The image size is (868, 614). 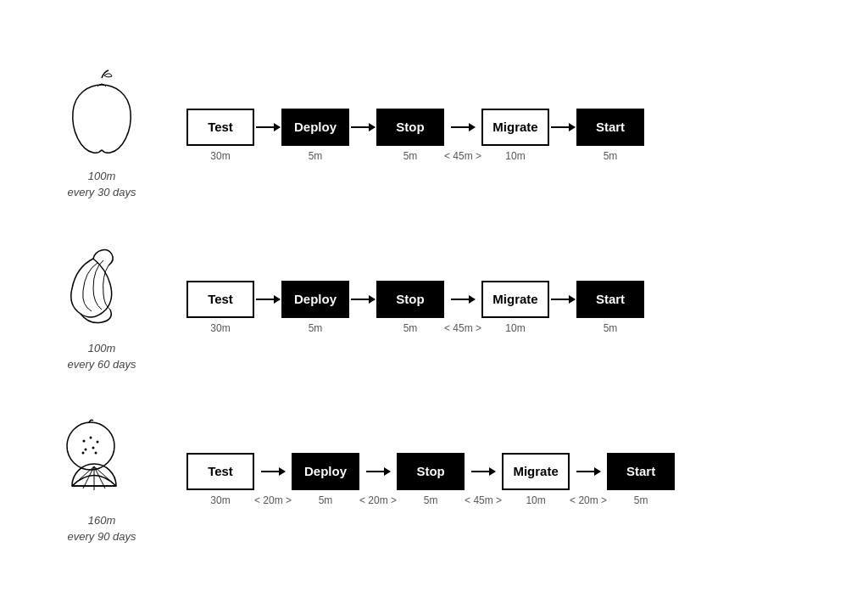 What do you see at coordinates (315, 307) in the screenshot?
I see `step-group-deploy-2: Deploy 5m` at bounding box center [315, 307].